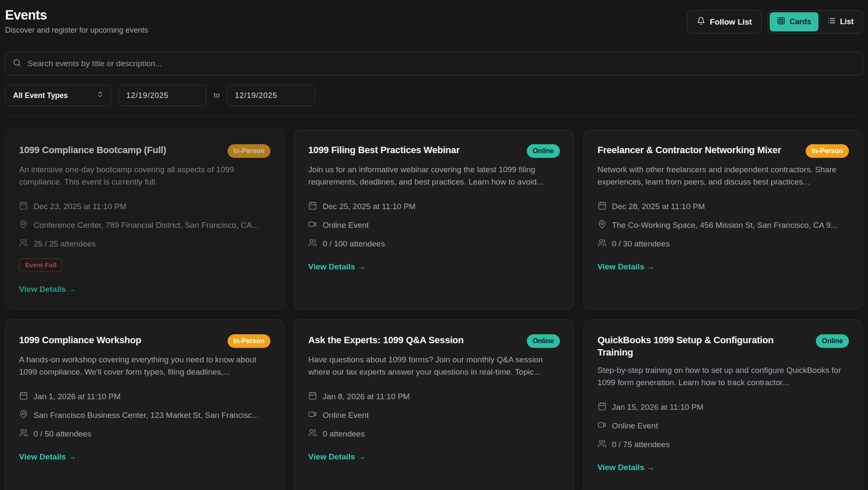  I want to click on page-subtitle: Discover and register for upcoming event…, so click(76, 31).